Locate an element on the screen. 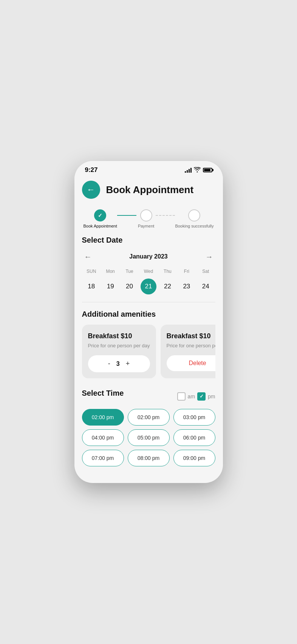 The image size is (297, 644). time-slot-3: 03:00 pm is located at coordinates (194, 417).